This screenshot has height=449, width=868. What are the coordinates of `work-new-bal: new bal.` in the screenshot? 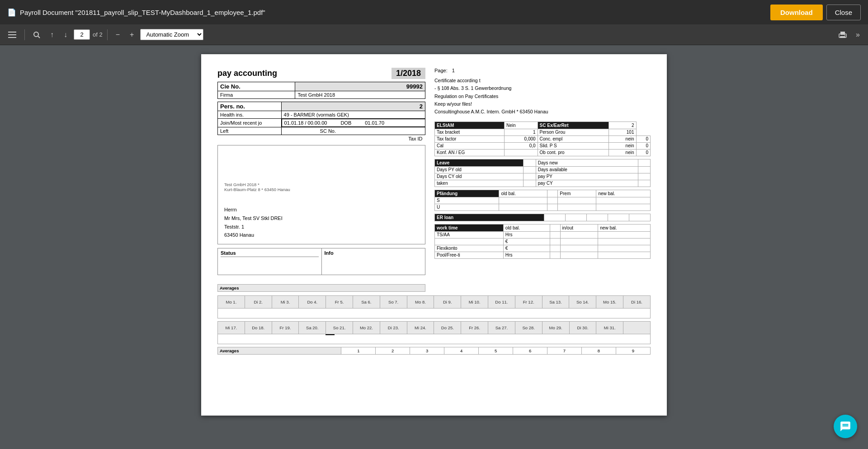 It's located at (624, 228).